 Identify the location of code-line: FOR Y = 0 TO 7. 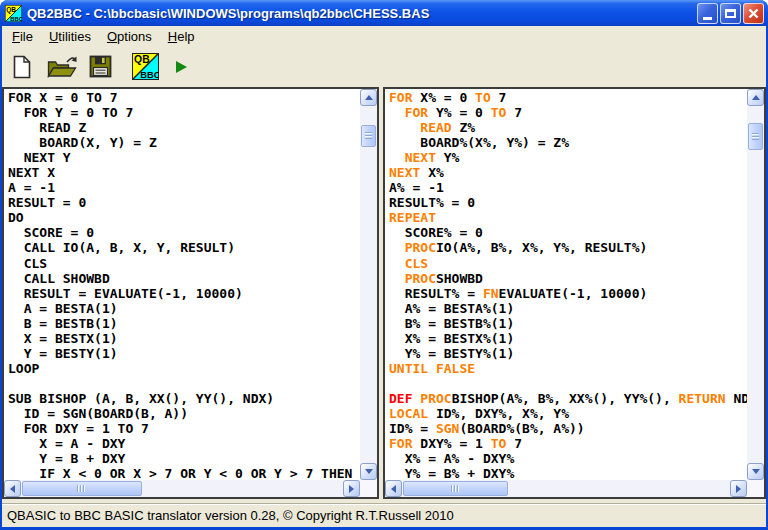
(184, 112).